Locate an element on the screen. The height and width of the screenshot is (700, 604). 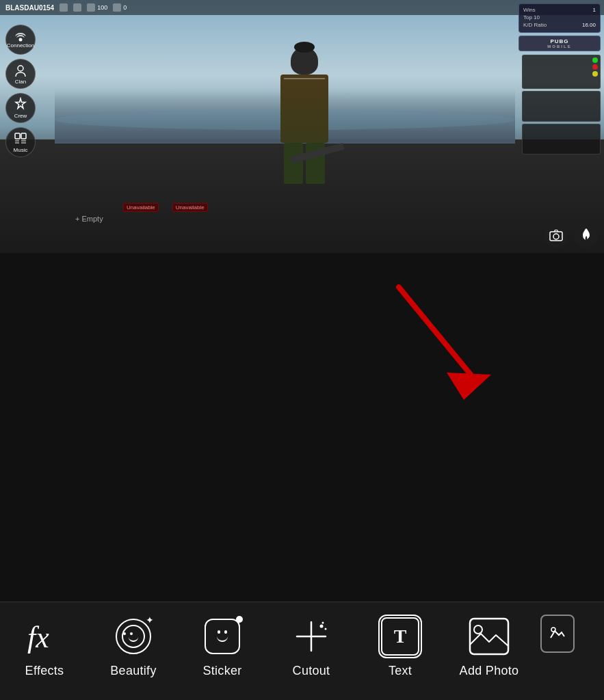
stats-box: Wins 1 Top 10 K/D Ratio 16.00 is located at coordinates (560, 18).